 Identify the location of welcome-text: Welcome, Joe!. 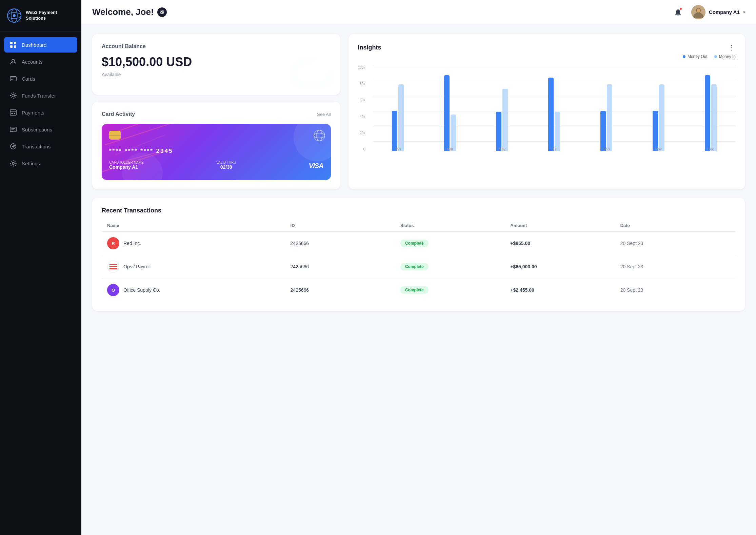
(123, 12).